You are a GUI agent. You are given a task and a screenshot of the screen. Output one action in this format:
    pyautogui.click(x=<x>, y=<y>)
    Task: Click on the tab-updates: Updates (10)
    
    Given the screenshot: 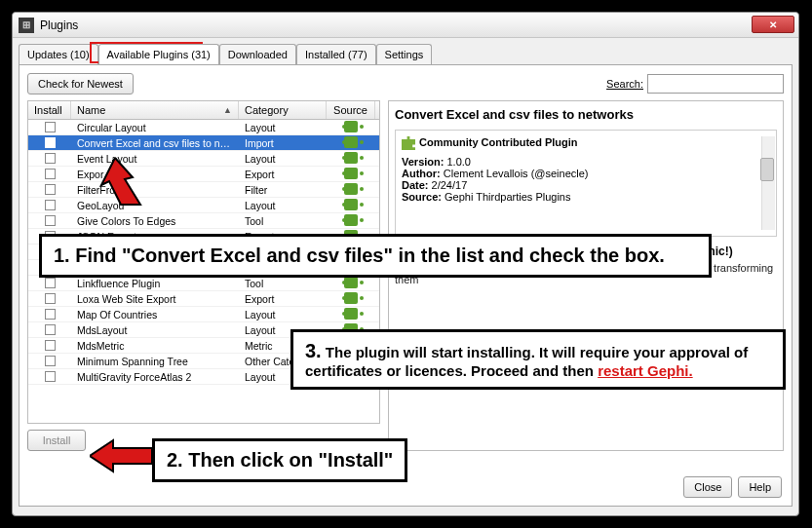 What is the action you would take?
    pyautogui.click(x=58, y=55)
    